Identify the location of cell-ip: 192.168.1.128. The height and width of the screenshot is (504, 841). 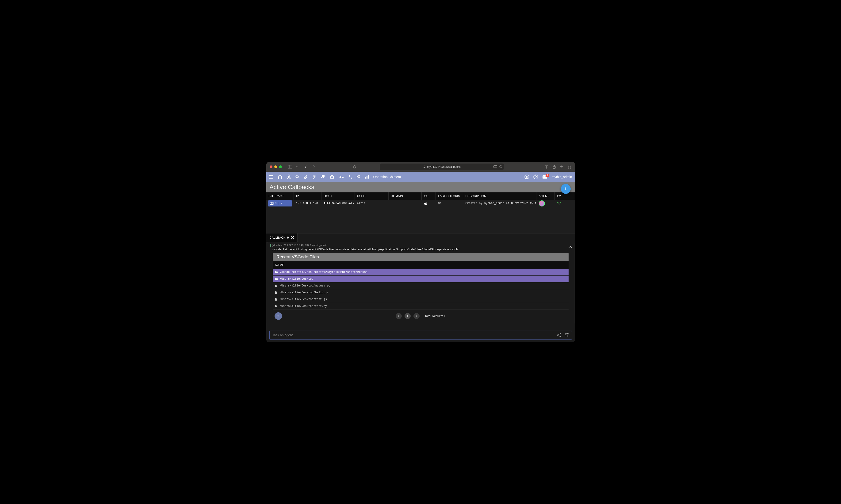
(308, 203).